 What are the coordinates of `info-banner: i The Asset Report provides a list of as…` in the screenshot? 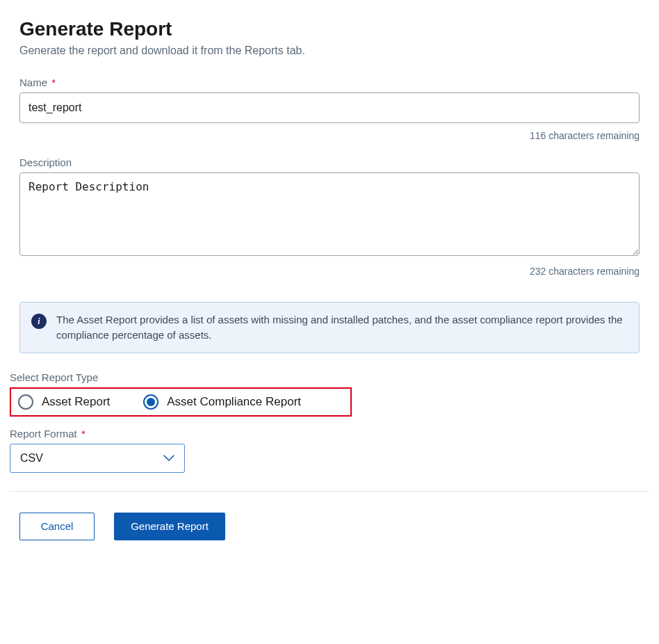 It's located at (330, 328).